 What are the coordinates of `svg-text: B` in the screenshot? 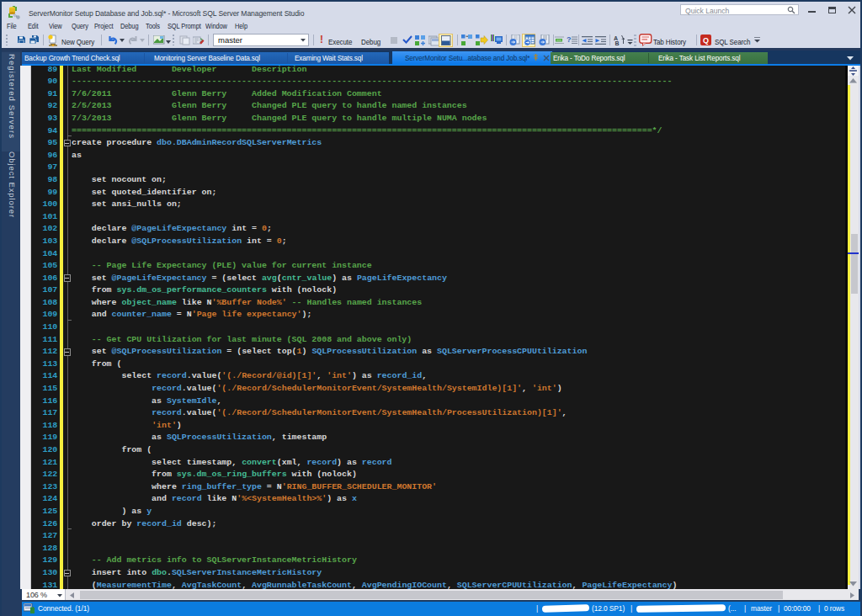 It's located at (618, 43).